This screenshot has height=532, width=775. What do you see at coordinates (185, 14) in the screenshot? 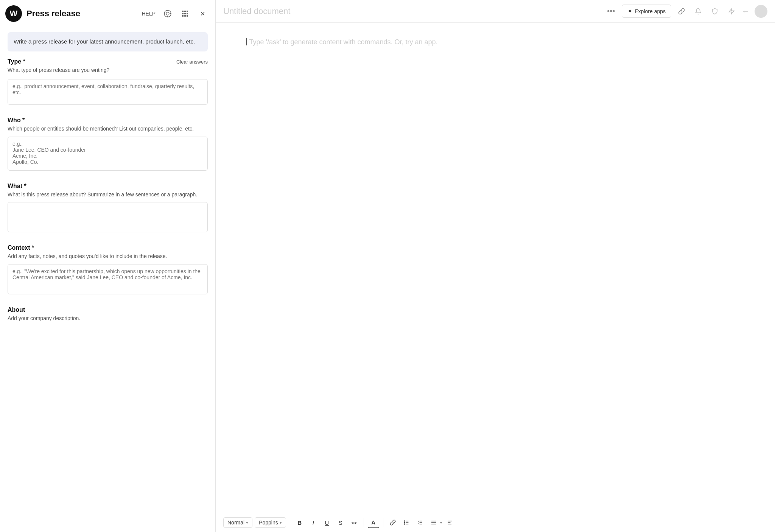
I see `grid-icon` at bounding box center [185, 14].